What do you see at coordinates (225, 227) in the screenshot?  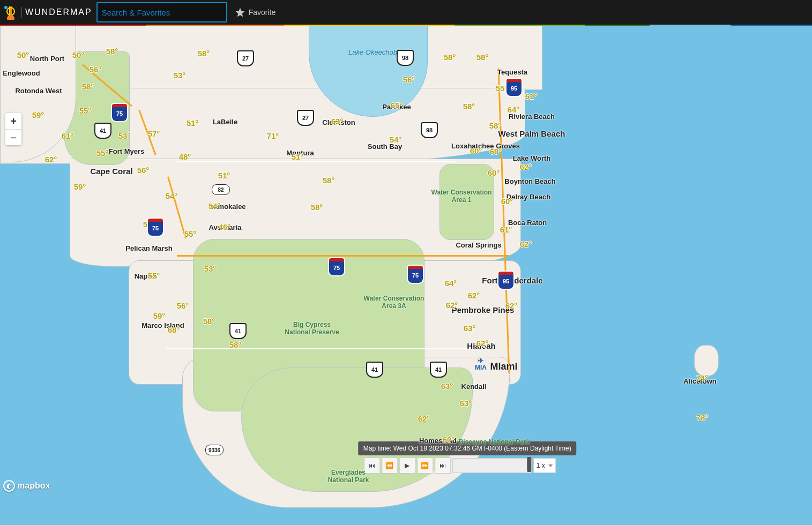 I see `temperature-pin: 46` at bounding box center [225, 227].